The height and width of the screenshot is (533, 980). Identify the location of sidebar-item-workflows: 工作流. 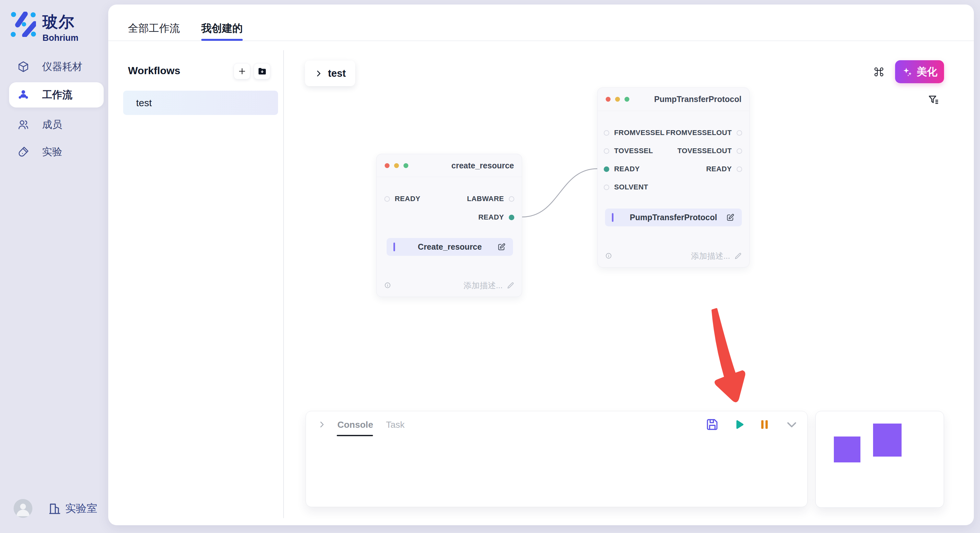
(54, 95).